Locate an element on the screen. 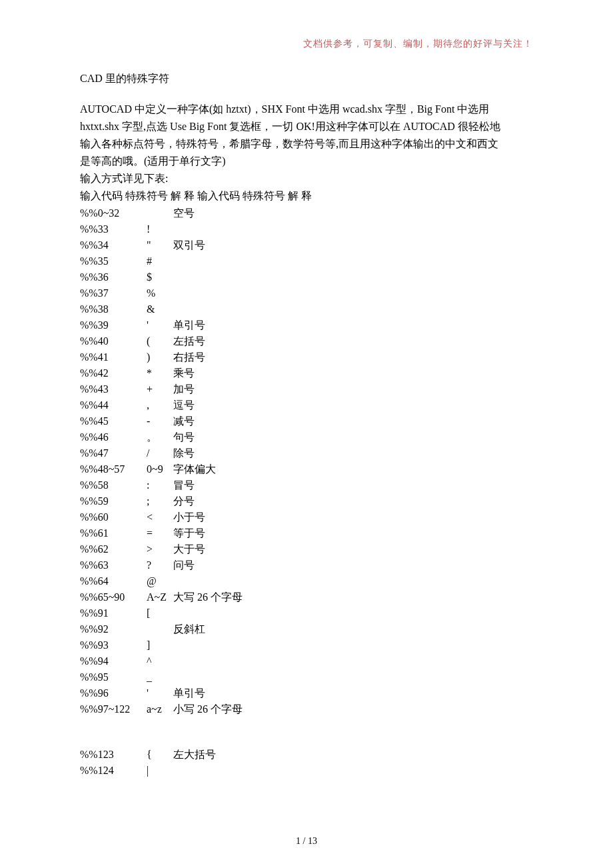 This screenshot has width=613, height=868. symbol-value: $ is located at coordinates (160, 277).